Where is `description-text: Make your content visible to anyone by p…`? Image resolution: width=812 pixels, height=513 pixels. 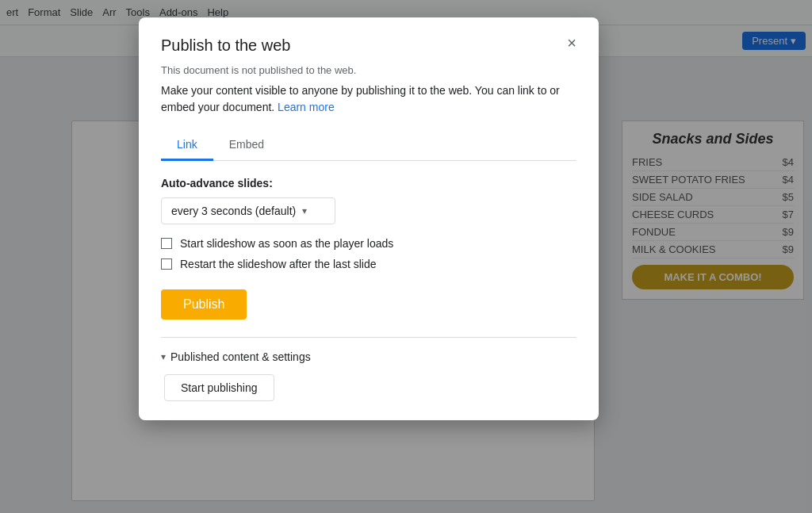
description-text: Make your content visible to anyone by p… is located at coordinates (360, 98).